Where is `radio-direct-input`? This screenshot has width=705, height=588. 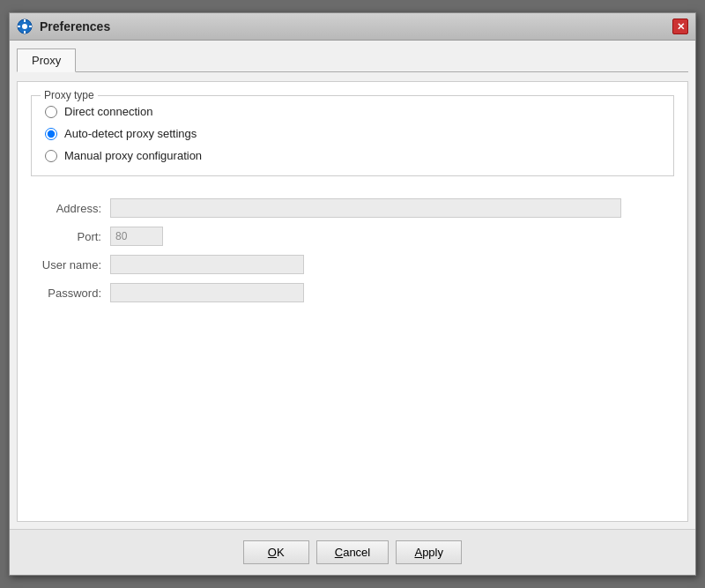 radio-direct-input is located at coordinates (51, 112).